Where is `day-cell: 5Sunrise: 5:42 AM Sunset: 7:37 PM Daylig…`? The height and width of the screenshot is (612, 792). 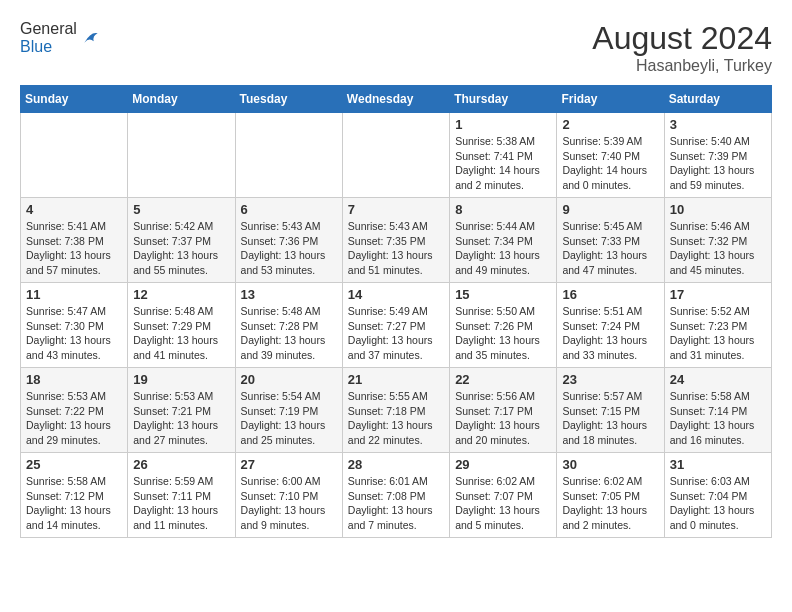 day-cell: 5Sunrise: 5:42 AM Sunset: 7:37 PM Daylig… is located at coordinates (182, 240).